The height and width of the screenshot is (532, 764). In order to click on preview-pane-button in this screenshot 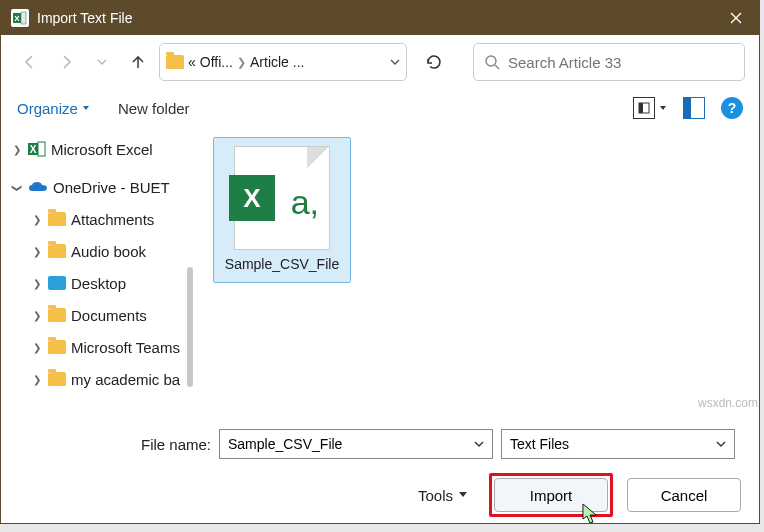, I will do `click(694, 108)`.